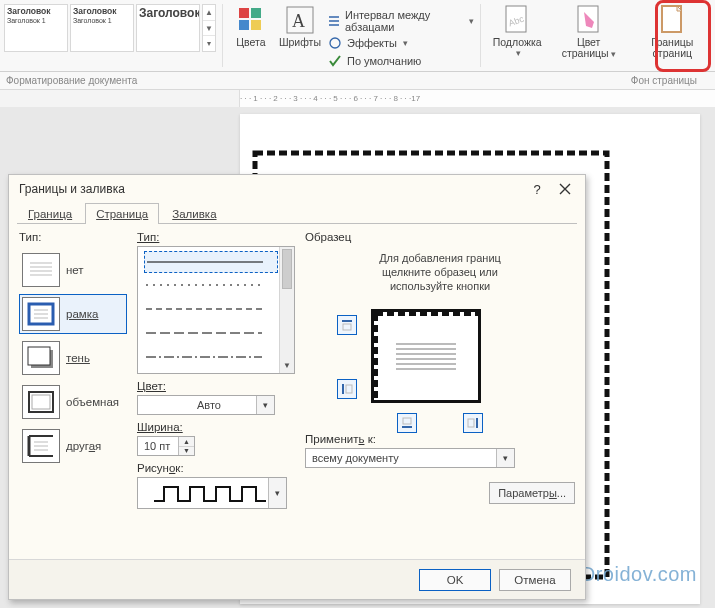 This screenshot has width=715, height=608. What do you see at coordinates (50, 214) in the screenshot?
I see `tab-border: Граница` at bounding box center [50, 214].